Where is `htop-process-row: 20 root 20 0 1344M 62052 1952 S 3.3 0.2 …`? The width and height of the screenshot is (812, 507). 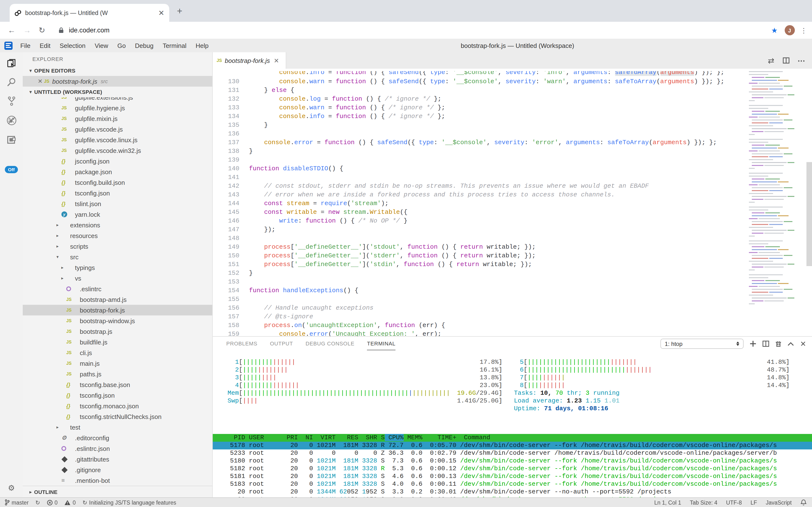
htop-process-row: 20 root 20 0 1344M 62052 1952 S 3.3 0.2 … is located at coordinates (512, 492).